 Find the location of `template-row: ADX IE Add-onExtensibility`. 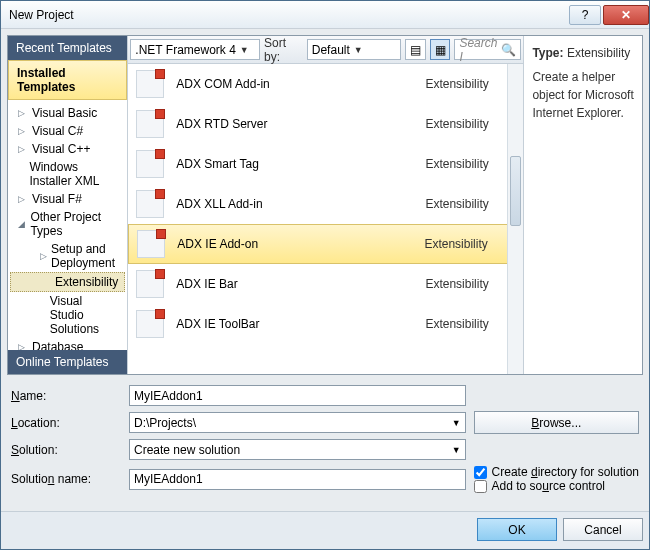

template-row: ADX IE Add-onExtensibility is located at coordinates (326, 244).